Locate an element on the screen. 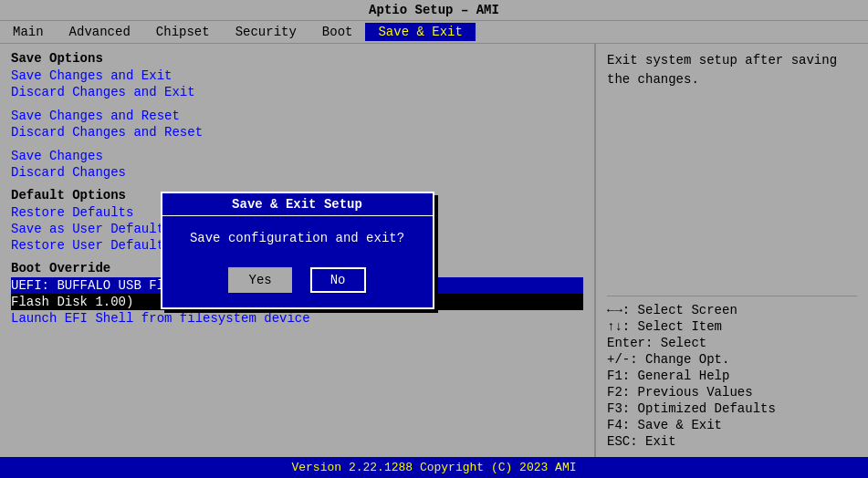 The image size is (868, 478). dialog-buttons: YesNo is located at coordinates (298, 284).